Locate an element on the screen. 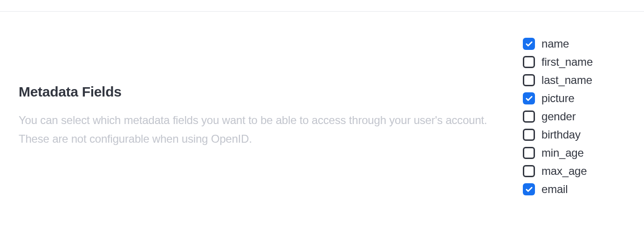  checkbox-last_name is located at coordinates (529, 80).